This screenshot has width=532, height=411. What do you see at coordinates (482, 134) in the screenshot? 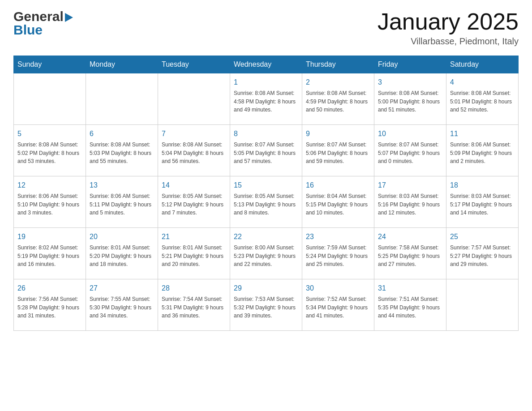
I see `day-number: 11` at bounding box center [482, 134].